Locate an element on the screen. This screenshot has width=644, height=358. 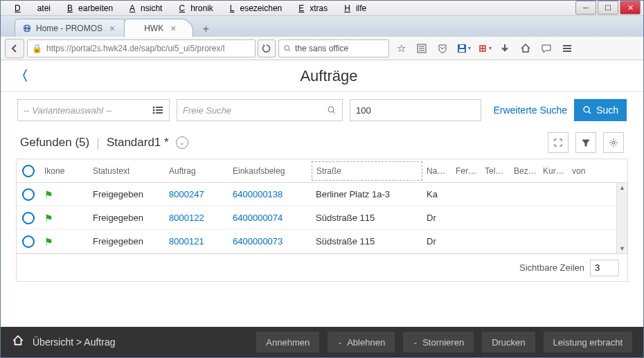
variant-placeholder: -- Variantenauswahl -- is located at coordinates (68, 111).